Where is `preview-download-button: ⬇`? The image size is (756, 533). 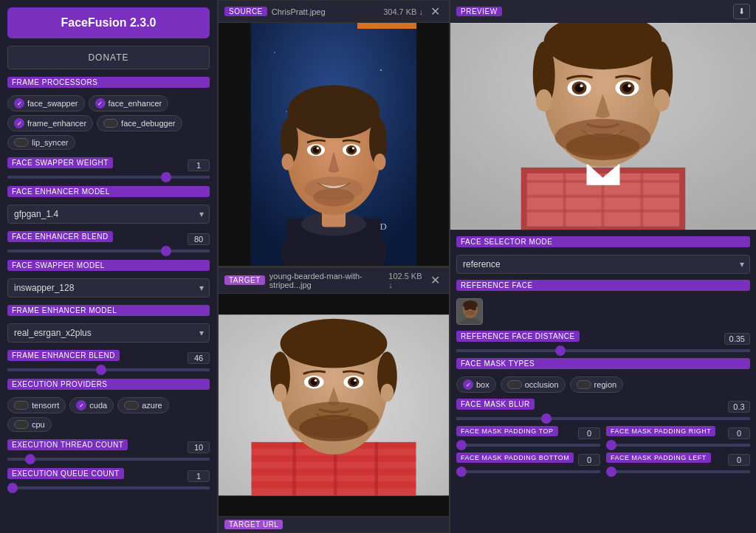
preview-download-button: ⬇ is located at coordinates (741, 12).